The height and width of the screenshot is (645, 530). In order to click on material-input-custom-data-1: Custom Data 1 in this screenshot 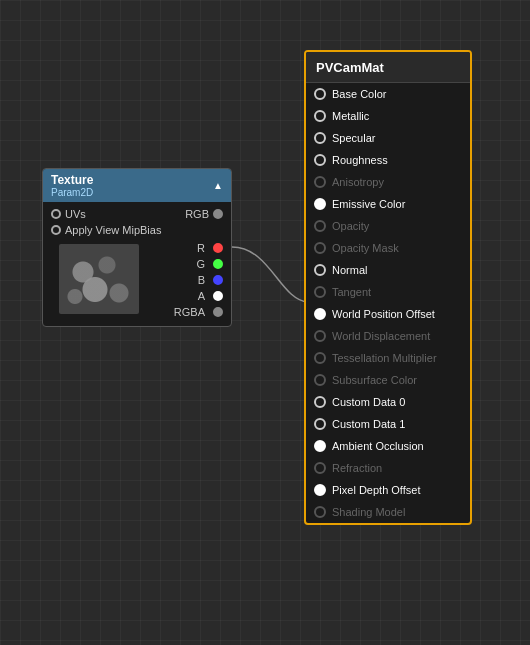, I will do `click(388, 424)`.